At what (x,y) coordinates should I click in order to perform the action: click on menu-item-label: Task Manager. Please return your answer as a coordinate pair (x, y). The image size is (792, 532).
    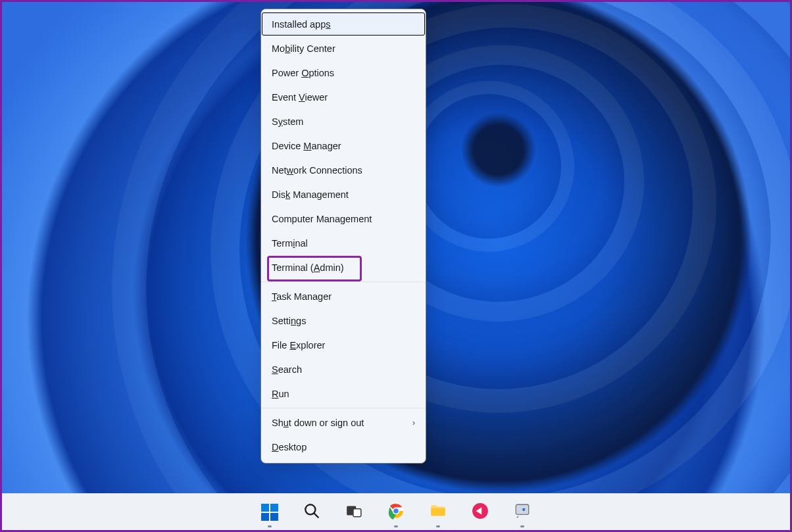
    Looking at the image, I should click on (301, 297).